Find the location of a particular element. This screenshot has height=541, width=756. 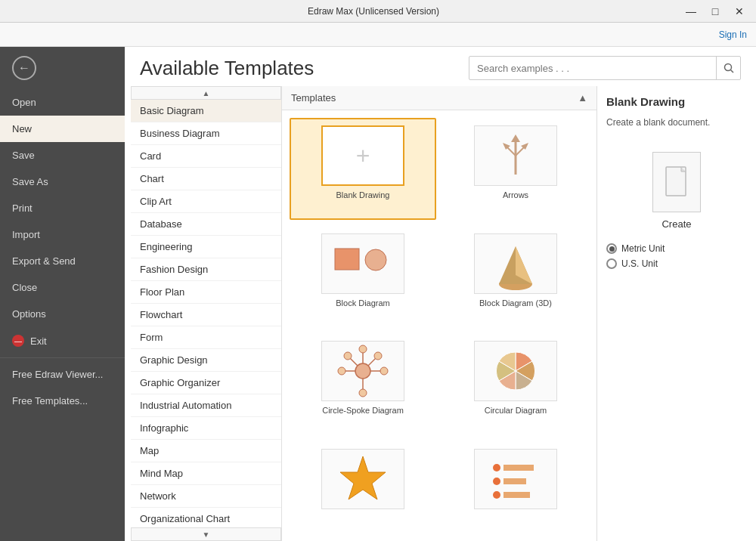

maximize-button: □ is located at coordinates (715, 11).